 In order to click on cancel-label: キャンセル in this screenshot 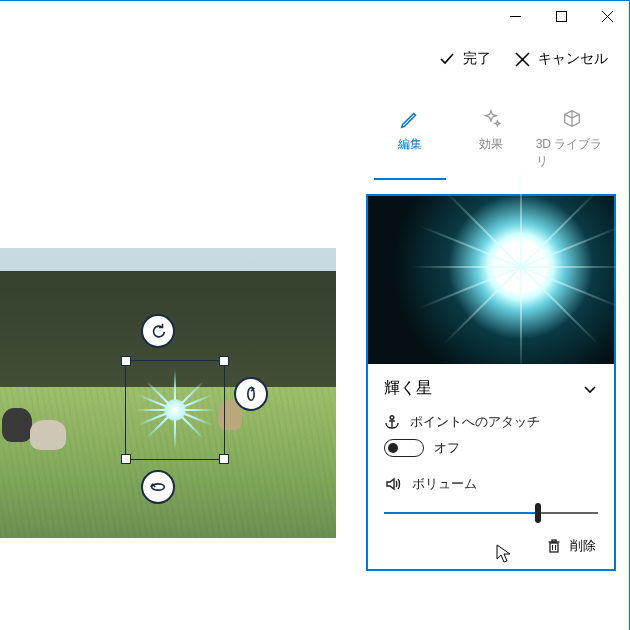, I will do `click(573, 59)`.